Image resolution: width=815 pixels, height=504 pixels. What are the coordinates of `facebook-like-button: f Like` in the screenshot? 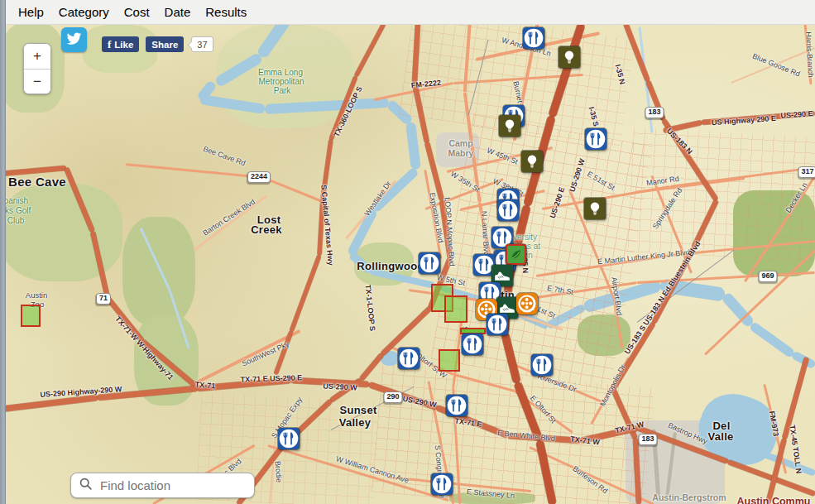 It's located at (121, 45).